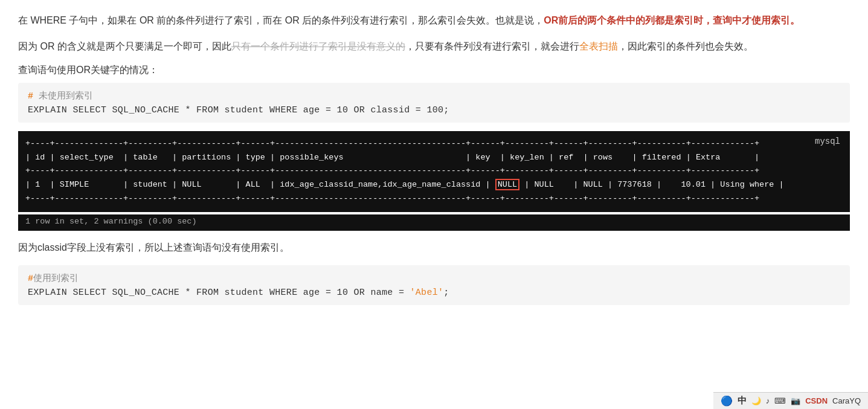 This screenshot has width=868, height=409. I want to click on db-label: mysql, so click(828, 141).